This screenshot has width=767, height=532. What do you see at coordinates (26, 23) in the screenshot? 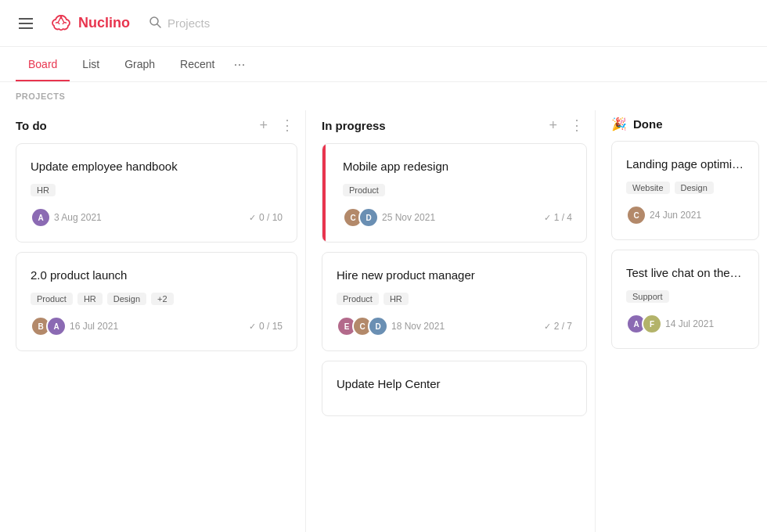
I see `menu-button` at bounding box center [26, 23].